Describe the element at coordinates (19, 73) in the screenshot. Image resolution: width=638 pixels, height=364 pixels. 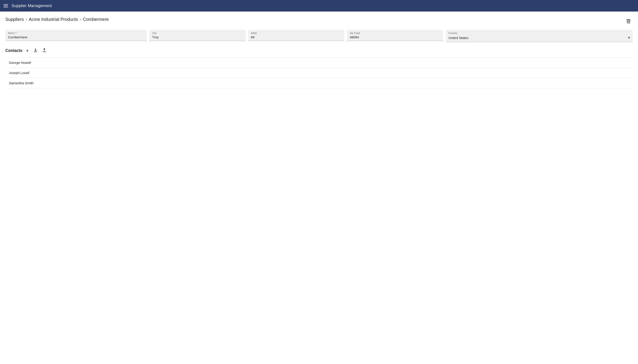
I see `contact-name: Joseph Lovell` at that location.